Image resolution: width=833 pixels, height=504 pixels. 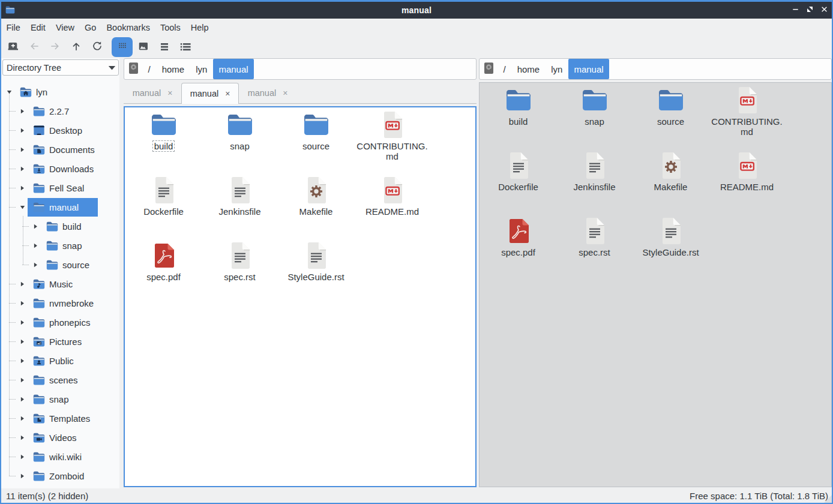 What do you see at coordinates (60, 207) in the screenshot?
I see `tree-item-manual: manual` at bounding box center [60, 207].